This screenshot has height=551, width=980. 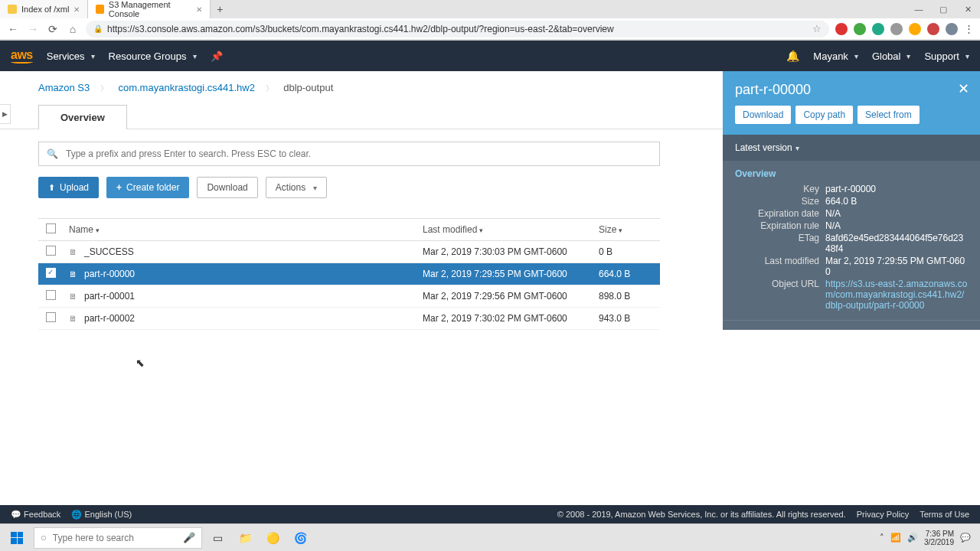 I want to click on aws-header: aws Services Resource Groups 📌 🔔 Mayank …, so click(x=490, y=56).